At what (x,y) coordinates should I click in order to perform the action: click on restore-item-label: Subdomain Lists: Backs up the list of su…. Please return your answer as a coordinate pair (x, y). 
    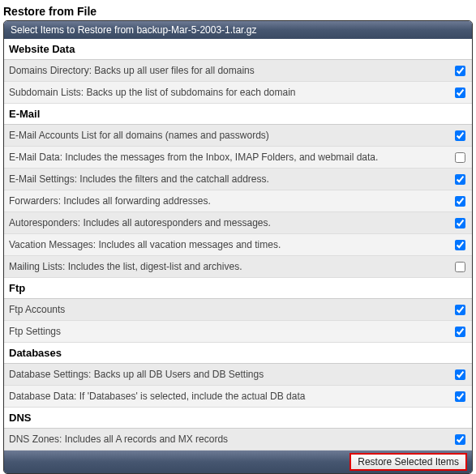
    Looking at the image, I should click on (229, 92).